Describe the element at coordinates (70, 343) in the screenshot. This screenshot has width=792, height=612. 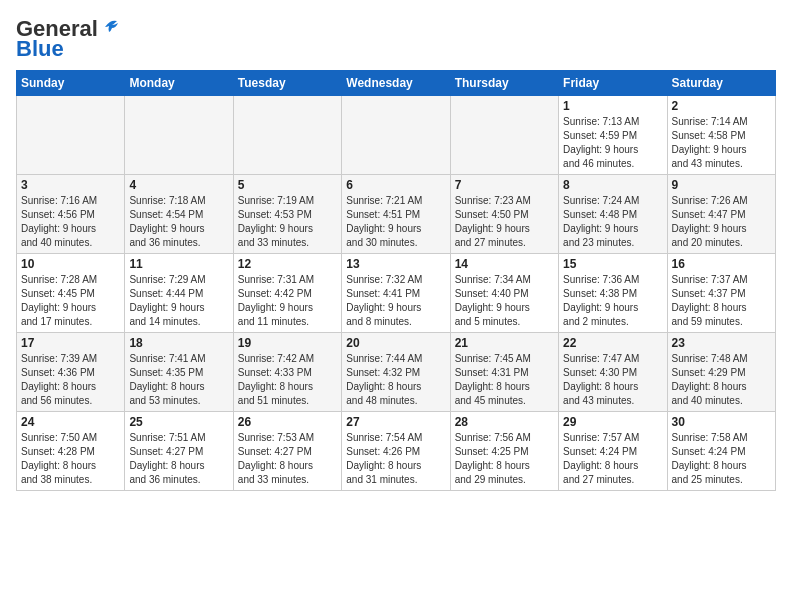
I see `day-number: 17` at that location.